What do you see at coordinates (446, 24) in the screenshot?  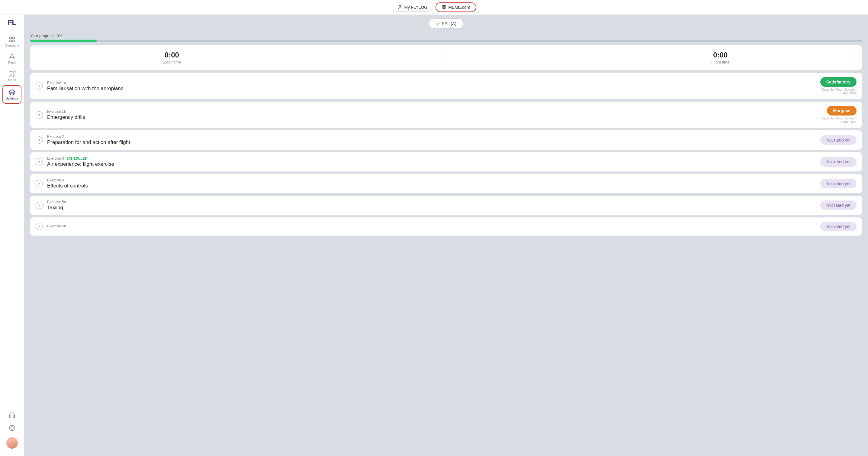 I see `ppl-badge: PPL (A)` at bounding box center [446, 24].